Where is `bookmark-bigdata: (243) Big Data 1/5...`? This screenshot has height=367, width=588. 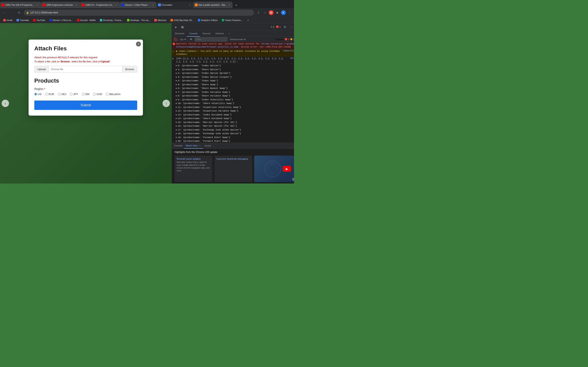 bookmark-bigdata: (243) Big Data 1/5... is located at coordinates (182, 20).